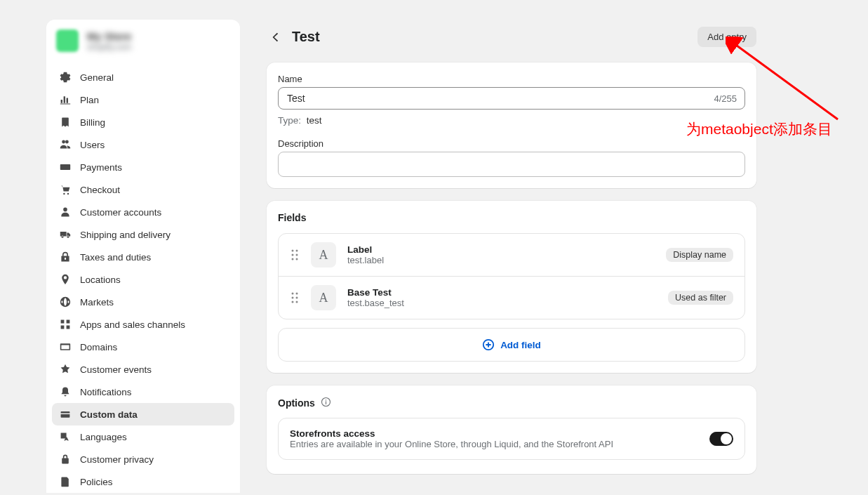  What do you see at coordinates (143, 482) in the screenshot?
I see `sidebar-item-policies: Policies` at bounding box center [143, 482].